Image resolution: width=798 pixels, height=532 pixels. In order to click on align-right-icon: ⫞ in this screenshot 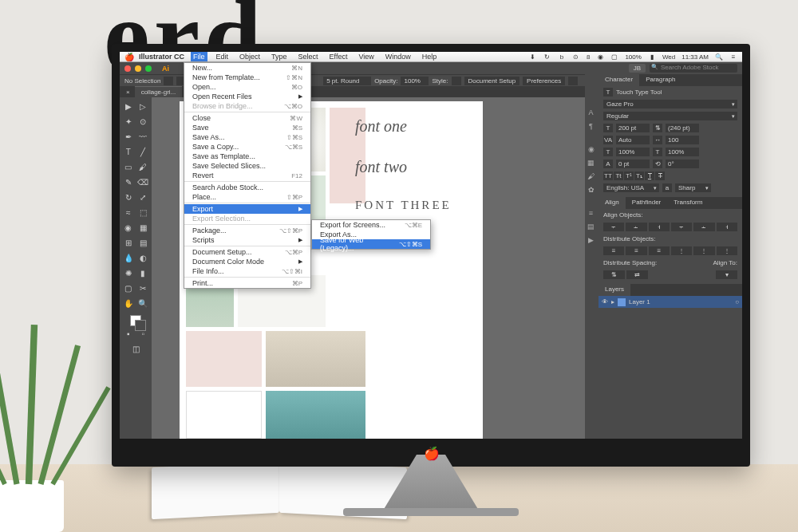, I will do `click(659, 227)`.